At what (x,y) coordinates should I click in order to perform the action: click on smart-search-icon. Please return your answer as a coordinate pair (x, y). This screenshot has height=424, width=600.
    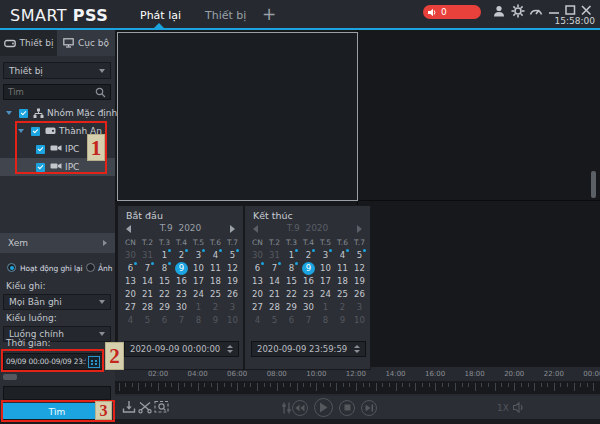
    Looking at the image, I should click on (162, 407).